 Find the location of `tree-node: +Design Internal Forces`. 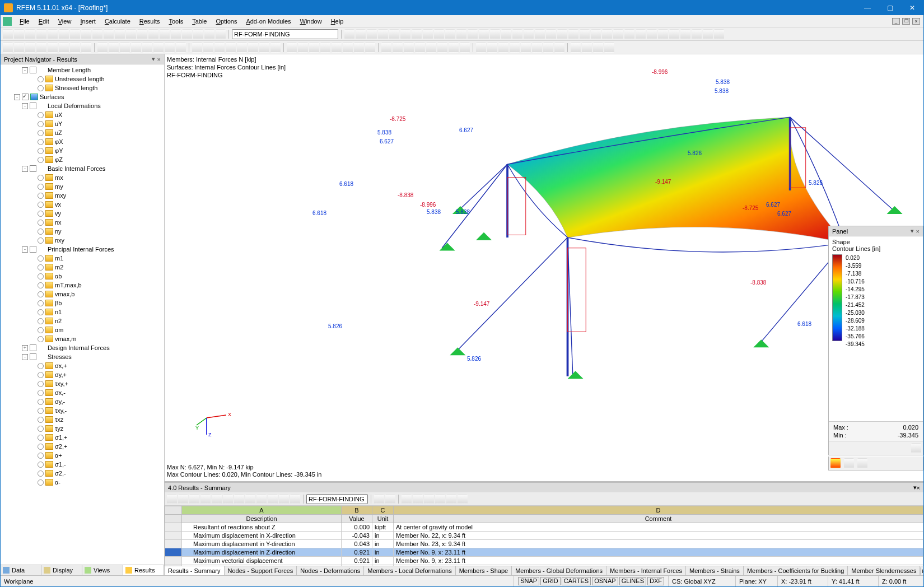

tree-node: +Design Internal Forces is located at coordinates (82, 348).